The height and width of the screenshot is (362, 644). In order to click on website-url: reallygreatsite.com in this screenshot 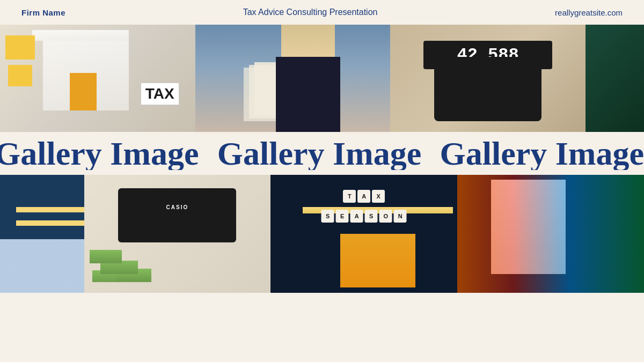, I will do `click(589, 13)`.